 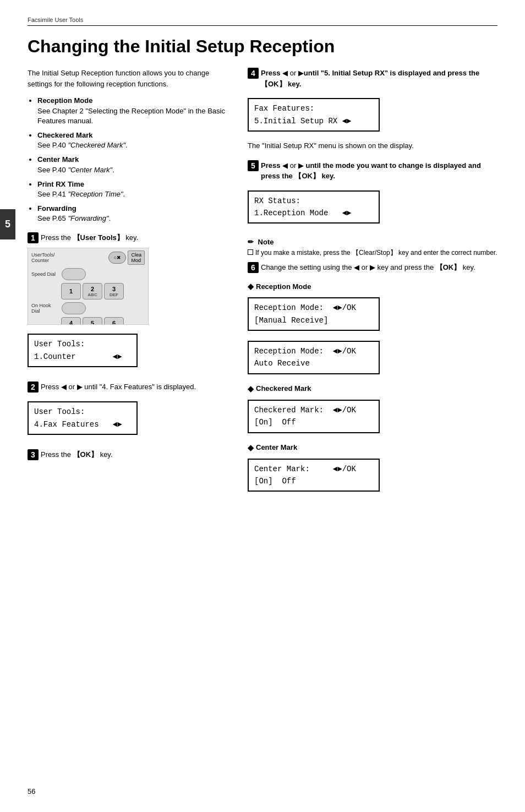 What do you see at coordinates (283, 286) in the screenshot?
I see `section-title-text: Reception Mode` at bounding box center [283, 286].